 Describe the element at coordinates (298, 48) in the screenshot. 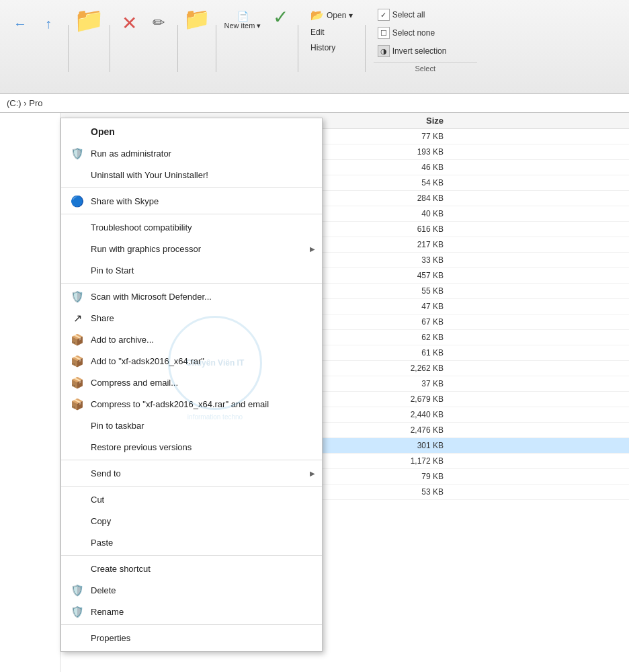

I see `sep5` at that location.